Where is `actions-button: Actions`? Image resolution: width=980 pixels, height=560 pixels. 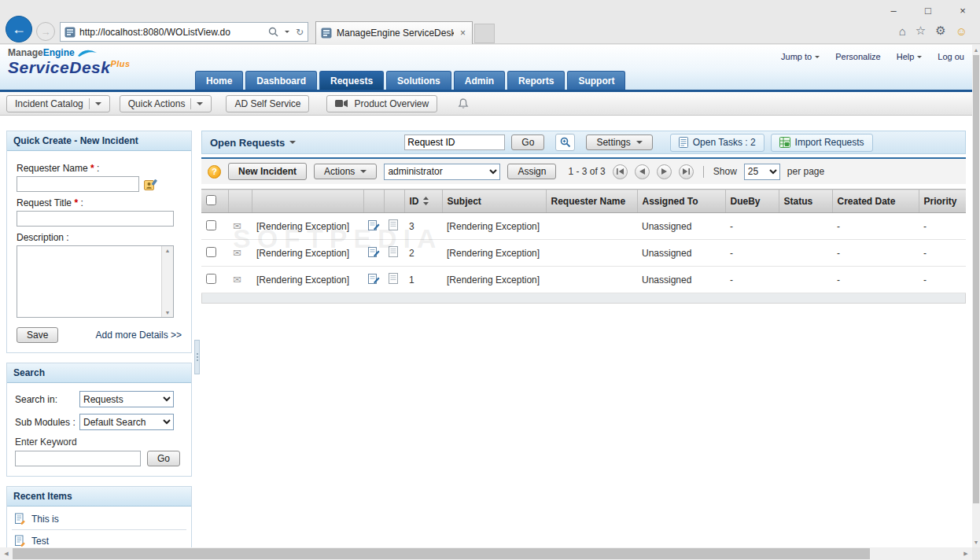 actions-button: Actions is located at coordinates (345, 171).